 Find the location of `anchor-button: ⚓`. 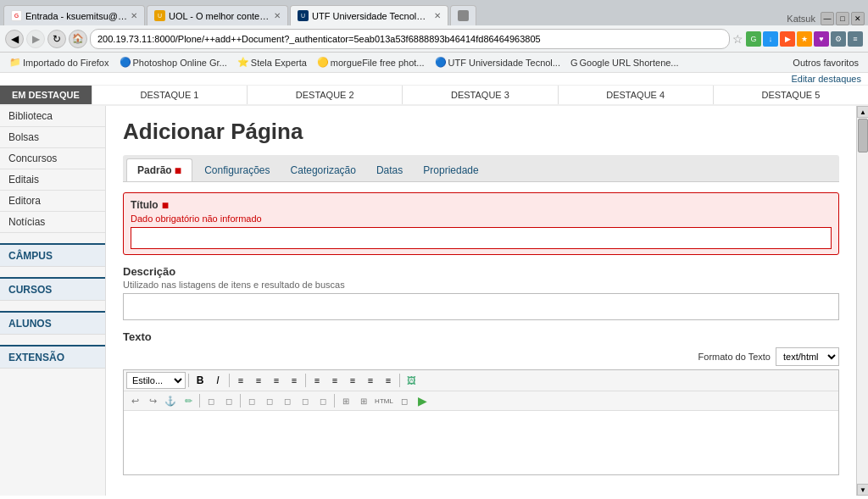

anchor-button: ⚓ is located at coordinates (170, 401).